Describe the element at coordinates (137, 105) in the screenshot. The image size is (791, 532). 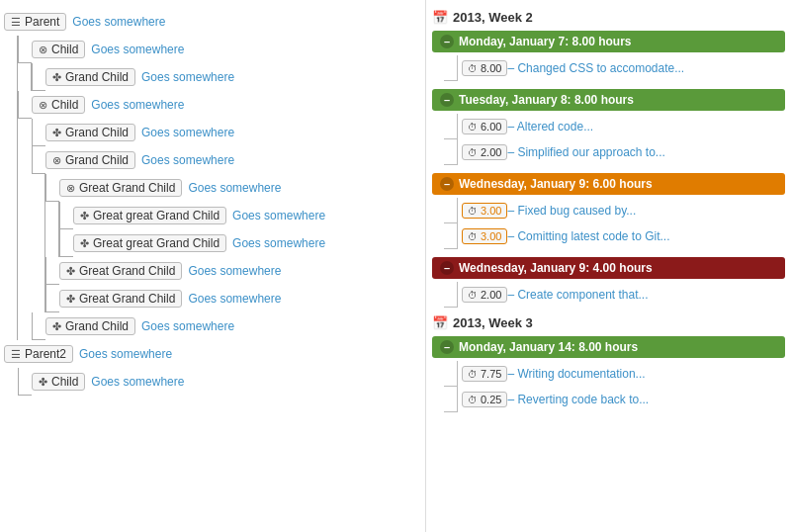
I see `node-link-child2: Goes somewhere` at that location.